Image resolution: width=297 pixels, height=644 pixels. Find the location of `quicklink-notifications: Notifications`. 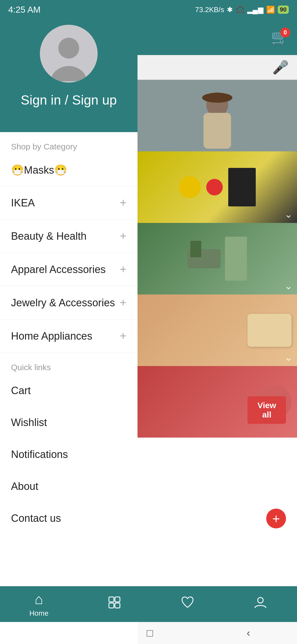

quicklink-notifications: Notifications is located at coordinates (69, 455).